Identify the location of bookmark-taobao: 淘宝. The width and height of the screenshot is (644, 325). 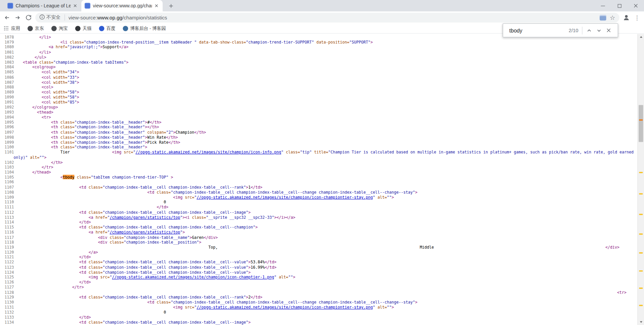
(60, 28).